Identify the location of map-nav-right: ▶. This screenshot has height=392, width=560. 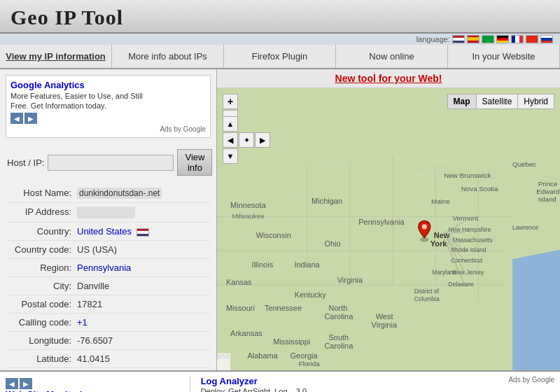
(262, 140).